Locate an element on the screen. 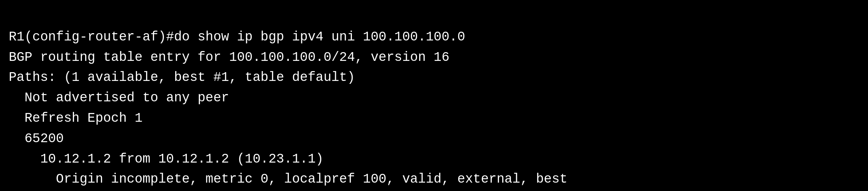 This screenshot has height=191, width=868. terminal-line-6: 65200 is located at coordinates (434, 139).